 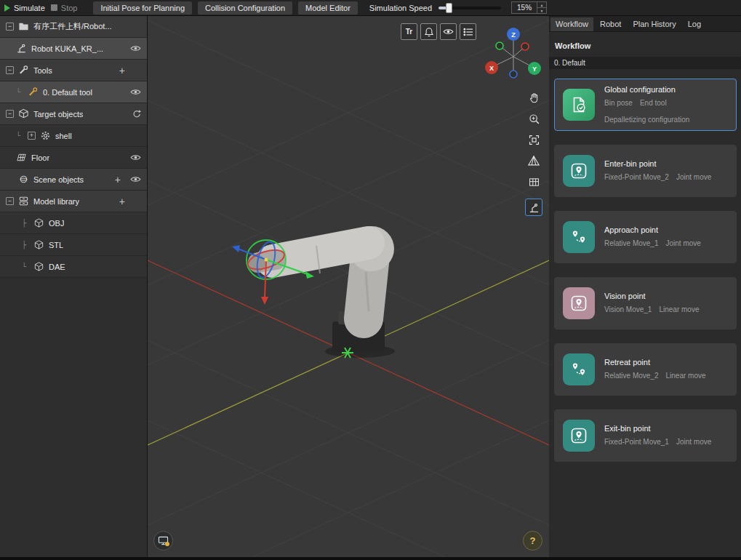 What do you see at coordinates (657, 428) in the screenshot?
I see `step-title: Exit-bin point` at bounding box center [657, 428].